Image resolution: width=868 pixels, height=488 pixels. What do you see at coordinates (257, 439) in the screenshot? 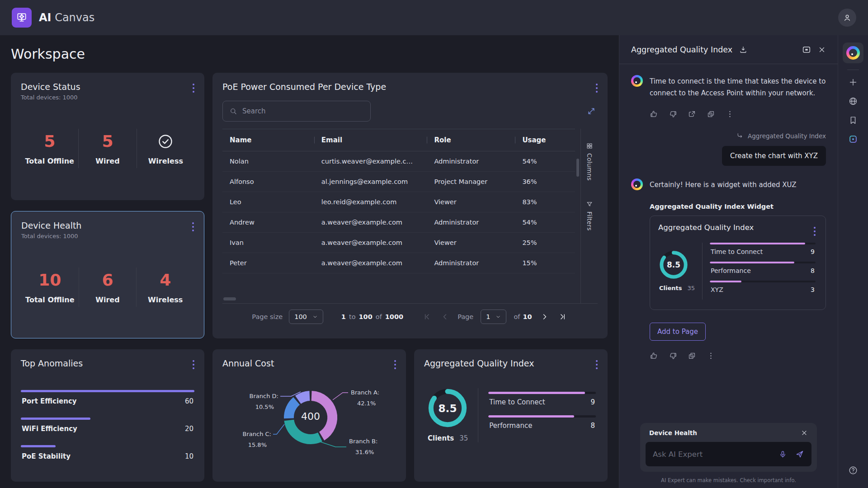
I see `donut-slice-label: Branch C:15.8%` at bounding box center [257, 439].